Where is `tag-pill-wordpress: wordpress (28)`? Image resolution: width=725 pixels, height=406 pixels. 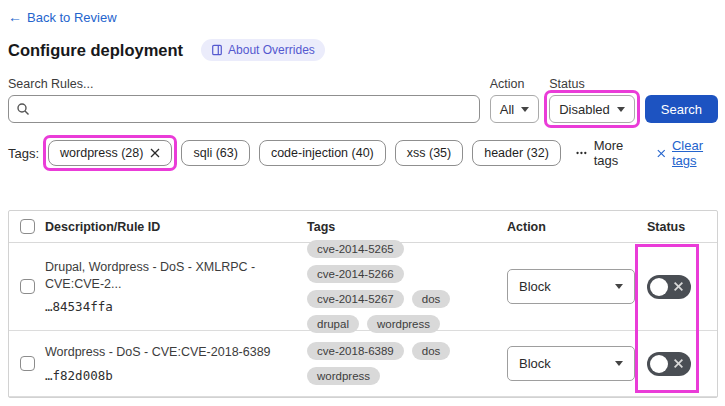
tag-pill-wordpress: wordpress (28) is located at coordinates (110, 153).